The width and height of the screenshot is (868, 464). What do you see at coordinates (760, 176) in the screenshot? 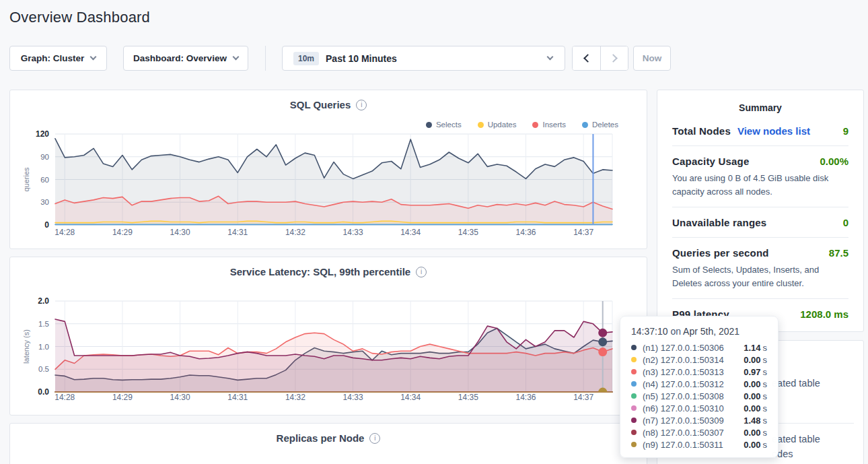
I see `summary-item: Capacity Usage0.00%You are using 0 B of …` at bounding box center [760, 176].